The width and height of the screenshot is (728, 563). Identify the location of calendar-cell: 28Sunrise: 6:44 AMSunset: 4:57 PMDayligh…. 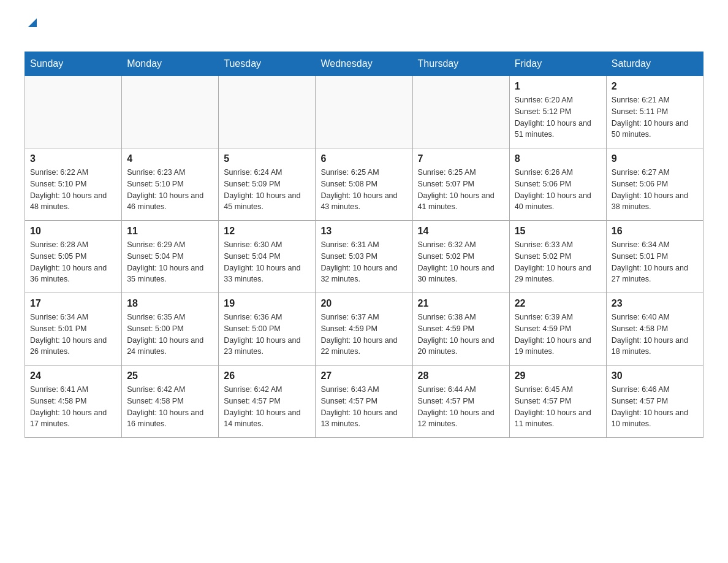
(461, 402).